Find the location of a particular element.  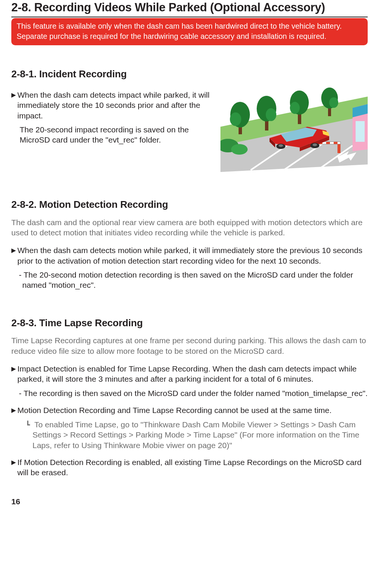

page-number: 16 is located at coordinates (190, 502).